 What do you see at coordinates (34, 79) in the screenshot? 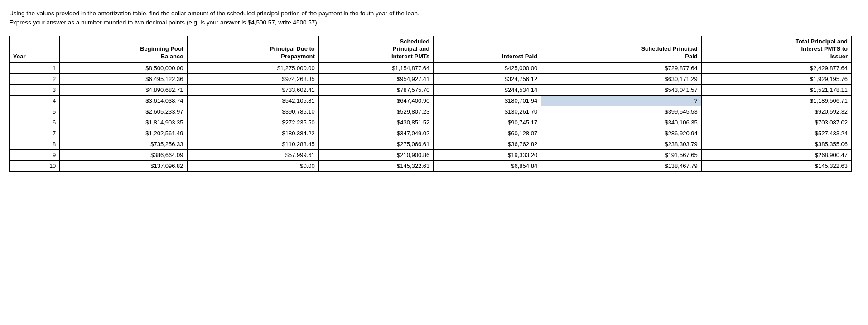
I see `year-cell: 2` at bounding box center [34, 79].